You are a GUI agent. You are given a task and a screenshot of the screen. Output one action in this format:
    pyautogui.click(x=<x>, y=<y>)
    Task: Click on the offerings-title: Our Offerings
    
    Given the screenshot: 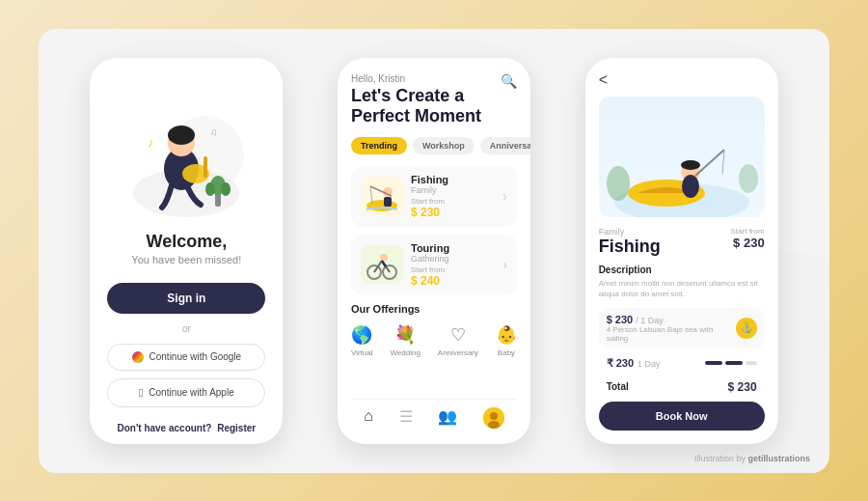 What is the action you would take?
    pyautogui.click(x=434, y=309)
    